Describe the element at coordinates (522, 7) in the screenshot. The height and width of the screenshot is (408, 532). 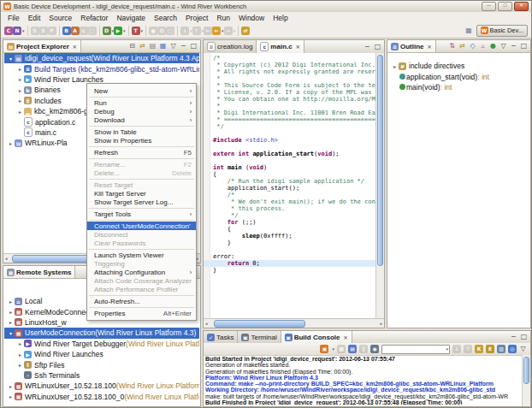
I see `close-window-button: ✕` at that location.